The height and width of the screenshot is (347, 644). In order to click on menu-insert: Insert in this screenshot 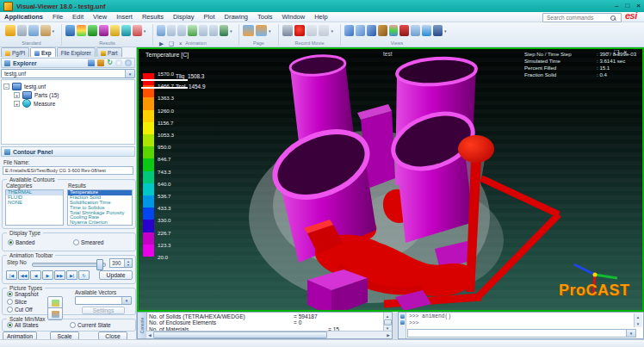, I will do `click(124, 17)`.